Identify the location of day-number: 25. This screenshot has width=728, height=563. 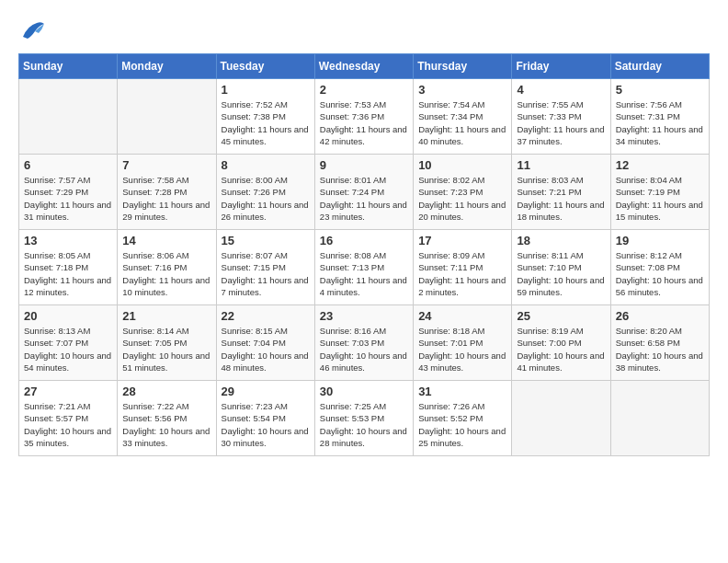
(561, 316).